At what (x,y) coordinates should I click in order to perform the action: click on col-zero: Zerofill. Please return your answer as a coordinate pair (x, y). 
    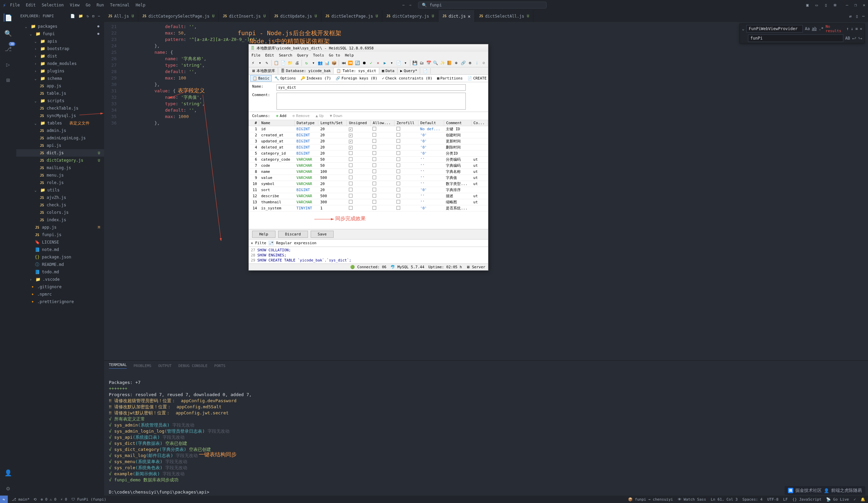
    Looking at the image, I should click on (406, 123).